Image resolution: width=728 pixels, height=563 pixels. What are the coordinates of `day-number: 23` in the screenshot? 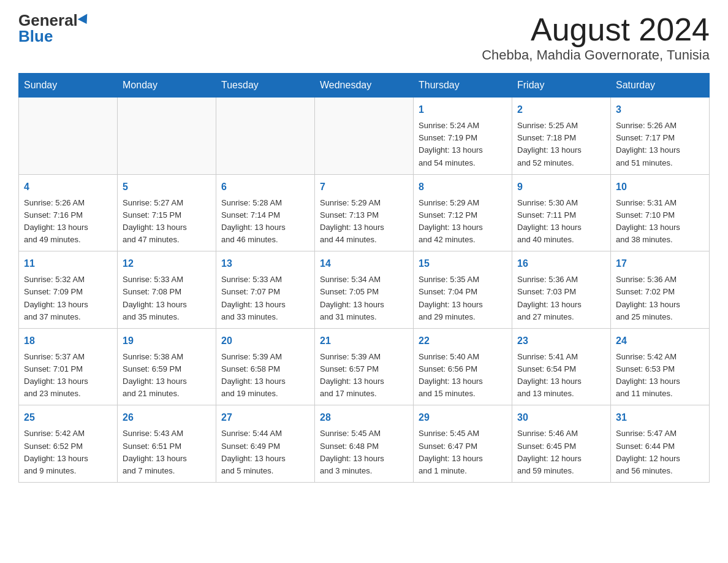 It's located at (561, 341).